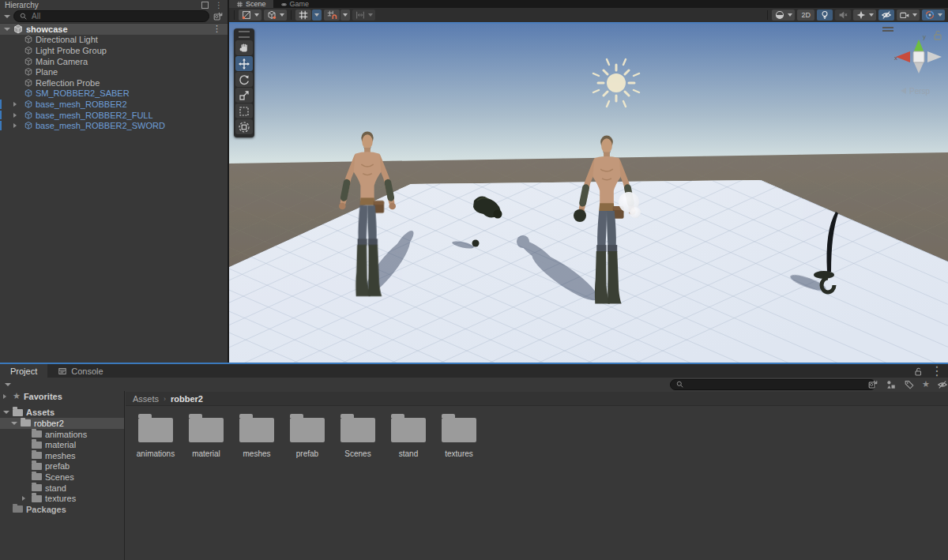  What do you see at coordinates (886, 15) in the screenshot?
I see `eye-slash-icon` at bounding box center [886, 15].